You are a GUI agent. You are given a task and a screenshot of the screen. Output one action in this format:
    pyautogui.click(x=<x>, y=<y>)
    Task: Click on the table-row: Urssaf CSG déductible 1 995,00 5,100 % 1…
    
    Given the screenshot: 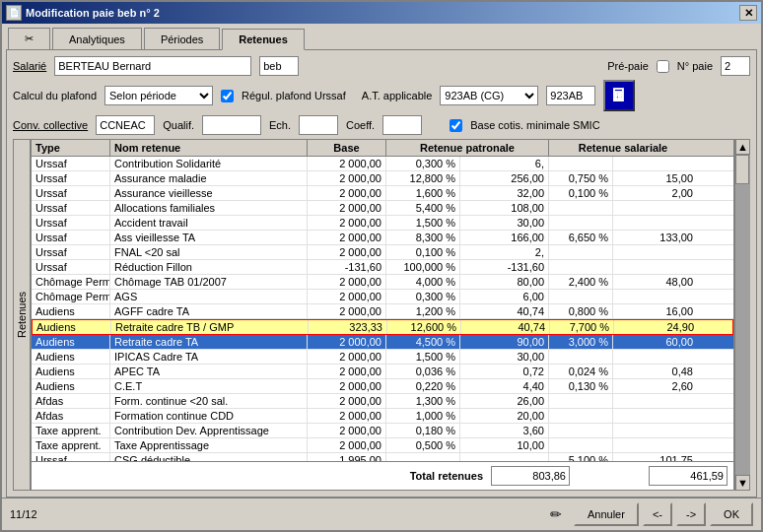 What is the action you would take?
    pyautogui.click(x=382, y=457)
    